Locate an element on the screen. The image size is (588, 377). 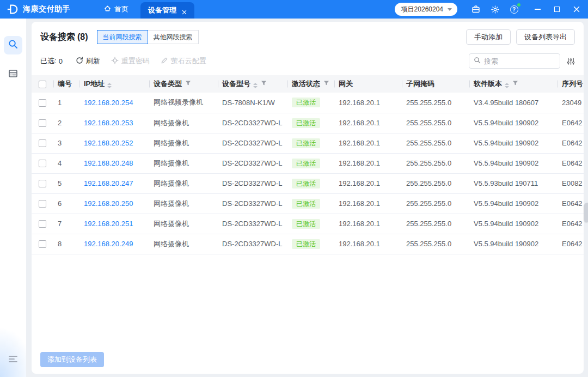
device-ip-link: 192.168.20.252 is located at coordinates (108, 143).